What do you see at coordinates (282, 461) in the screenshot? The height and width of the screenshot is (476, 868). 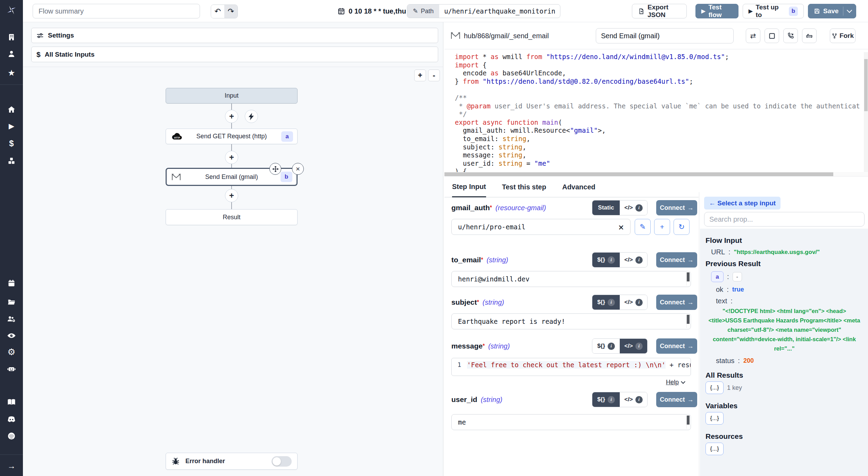 I see `error-handler-toggle` at bounding box center [282, 461].